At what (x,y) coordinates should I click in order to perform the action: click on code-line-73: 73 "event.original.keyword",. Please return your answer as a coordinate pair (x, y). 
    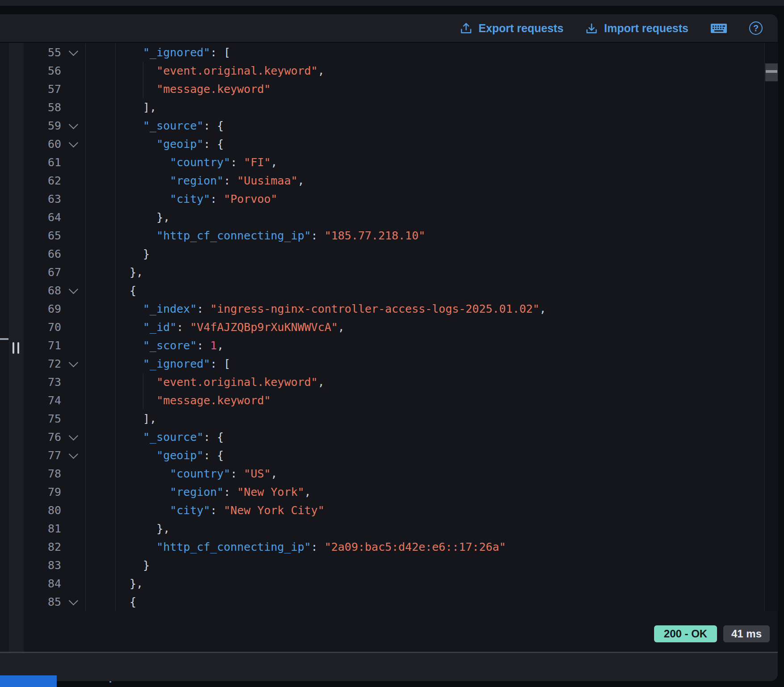
    Looking at the image, I should click on (382, 382).